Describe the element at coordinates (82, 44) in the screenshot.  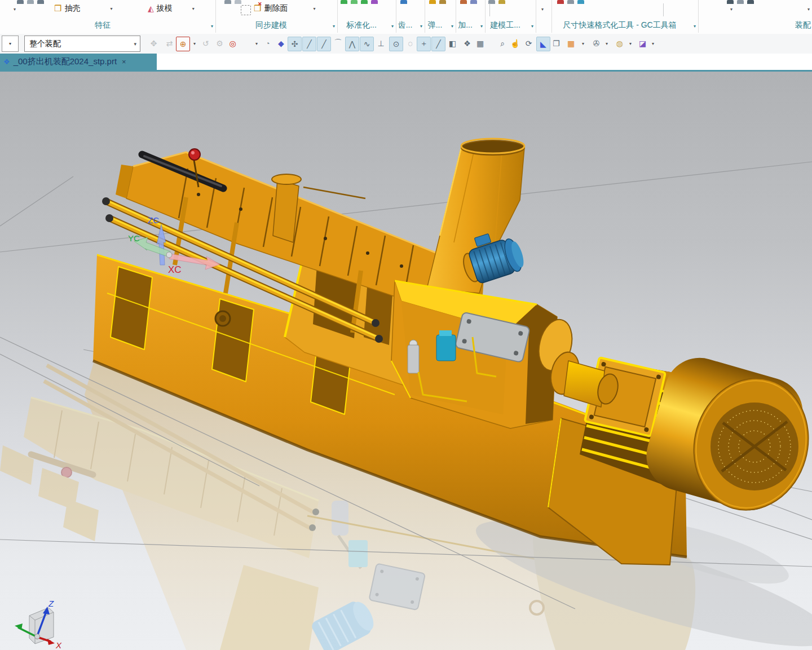
I see `selection-scope-combobox: 整个装配 ▾` at that location.